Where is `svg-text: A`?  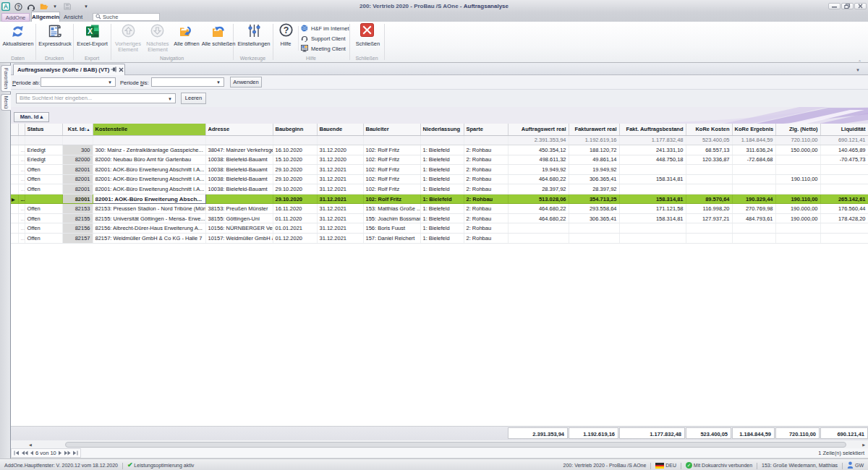 svg-text: A is located at coordinates (6, 7).